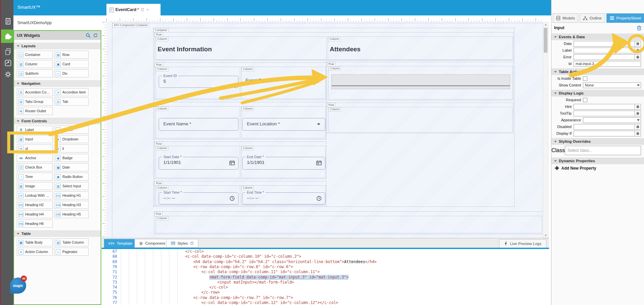  Describe the element at coordinates (598, 93) in the screenshot. I see `property-section-header: Display Logic` at that location.